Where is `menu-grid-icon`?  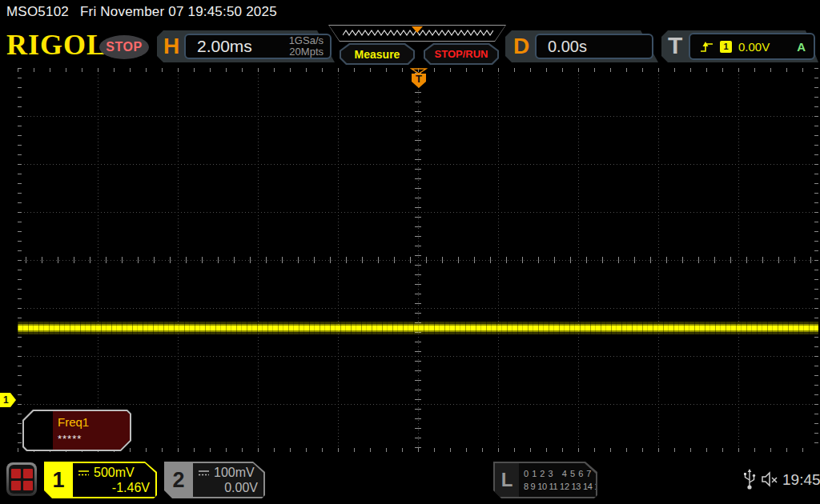
menu-grid-icon is located at coordinates (22, 479).